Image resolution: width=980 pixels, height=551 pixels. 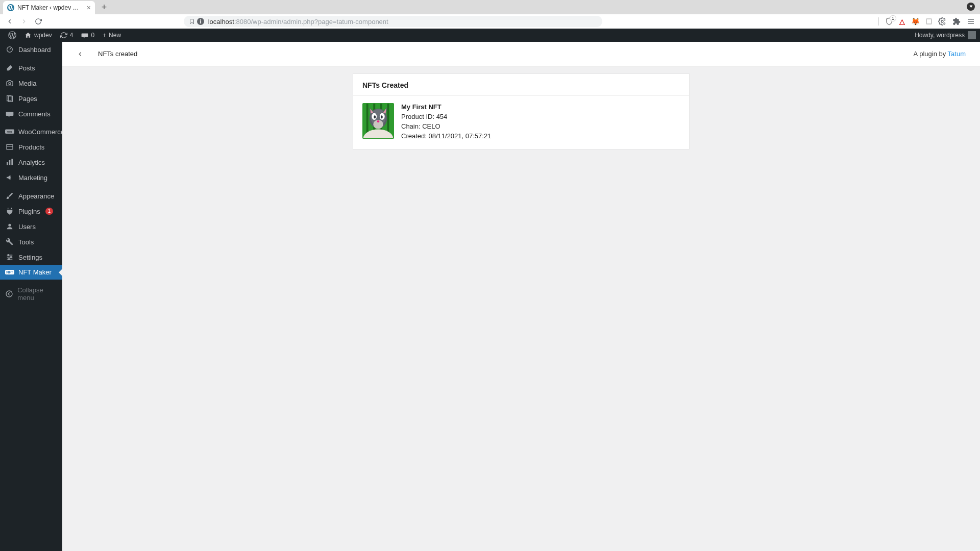 What do you see at coordinates (490, 14) in the screenshot?
I see `browser-chrome: NFT Maker ‹ wpdev — WordPre × + i localh…` at bounding box center [490, 14].